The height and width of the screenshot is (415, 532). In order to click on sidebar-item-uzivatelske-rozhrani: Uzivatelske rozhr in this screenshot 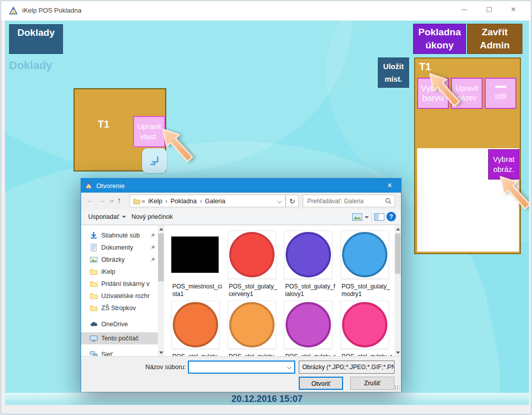, I will do `click(119, 296)`.